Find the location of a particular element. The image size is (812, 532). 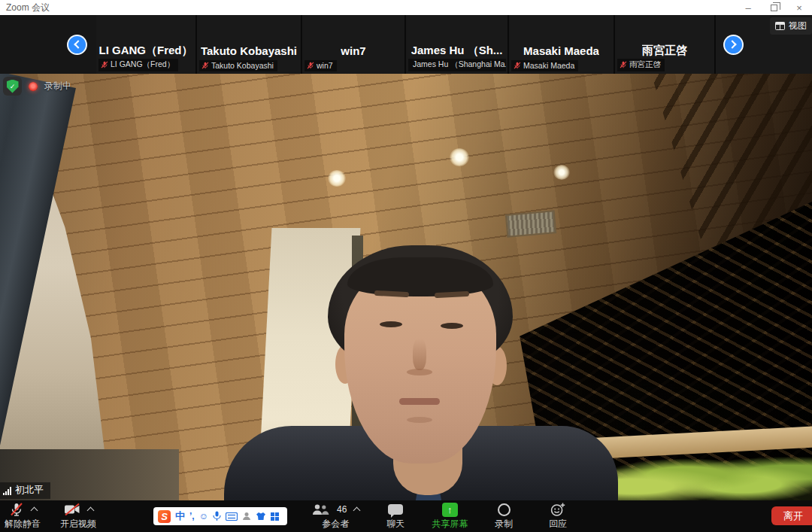

video-tile: win7 win7 is located at coordinates (354, 44).